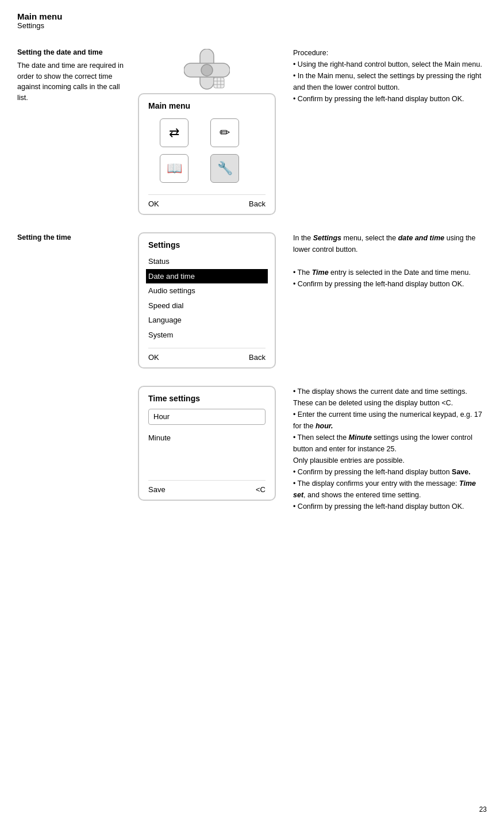  I want to click on section2-center: Settings Status Date and time Audio sett…, so click(207, 300).